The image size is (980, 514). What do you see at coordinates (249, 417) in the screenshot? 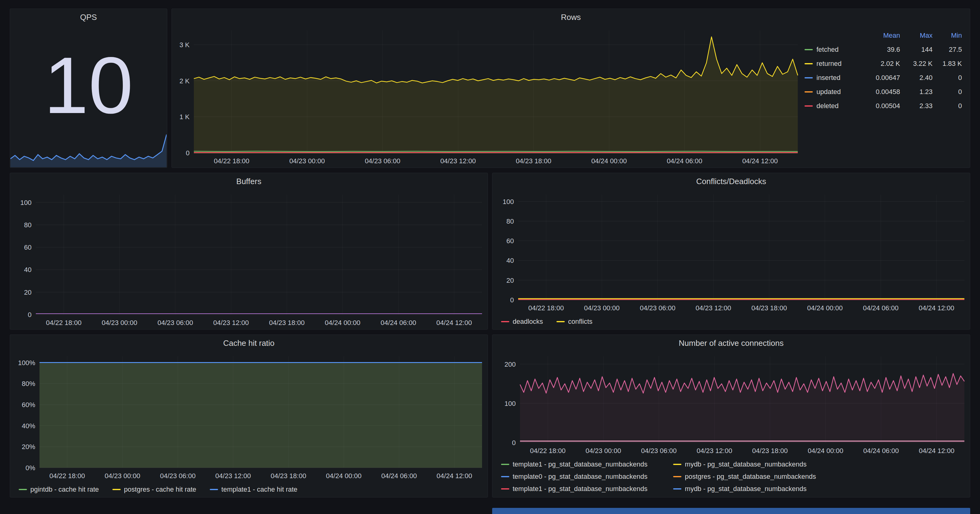
I see `cache-chart: 0%20%40%60%80%100%04/22 18:0004/23 00:00…` at bounding box center [249, 417].